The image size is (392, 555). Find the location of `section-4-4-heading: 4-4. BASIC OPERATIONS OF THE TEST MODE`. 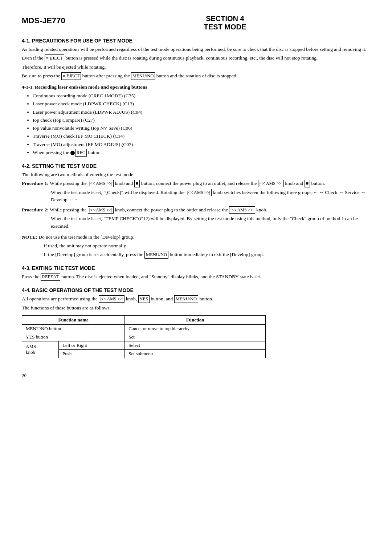

section-4-4-heading: 4-4. BASIC OPERATIONS OF THE TEST MODE is located at coordinates (196, 290).